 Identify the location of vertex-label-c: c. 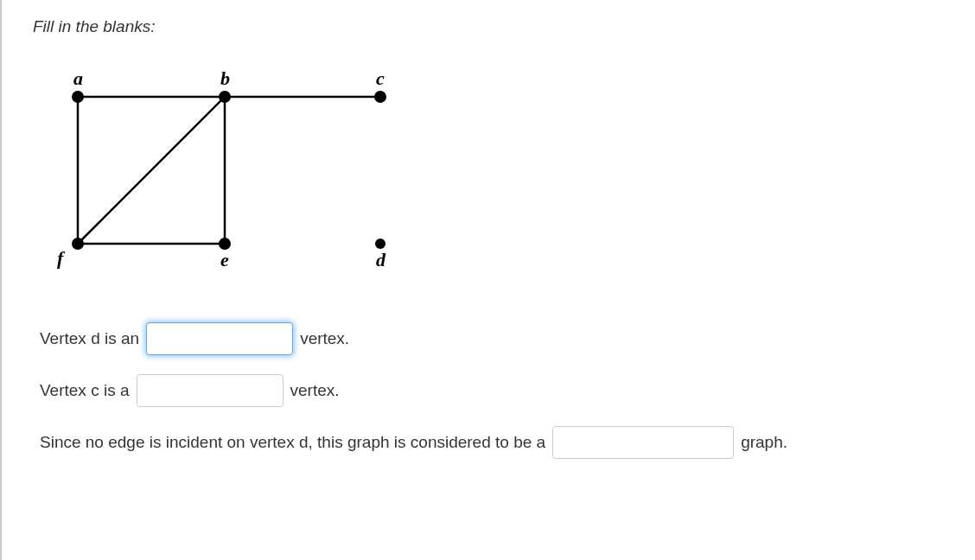
(380, 78).